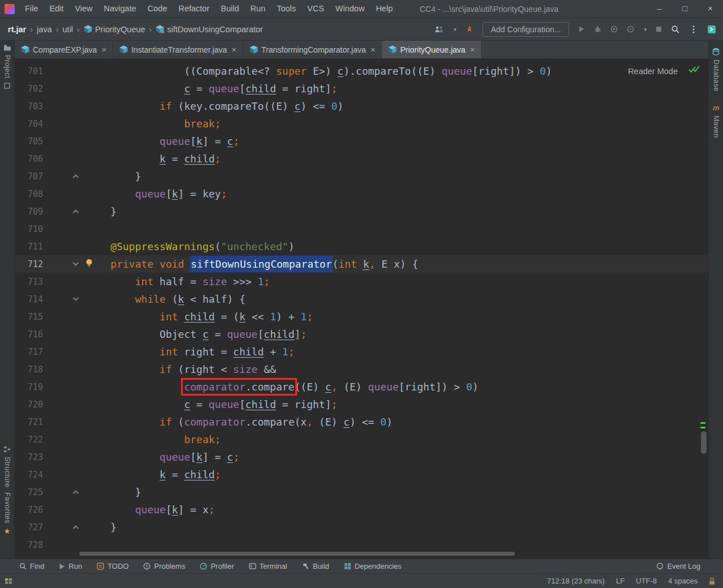 Image resolution: width=723 pixels, height=588 pixels. What do you see at coordinates (361, 88) in the screenshot?
I see `code-line-702: 702 c = queue[child = right];` at bounding box center [361, 88].